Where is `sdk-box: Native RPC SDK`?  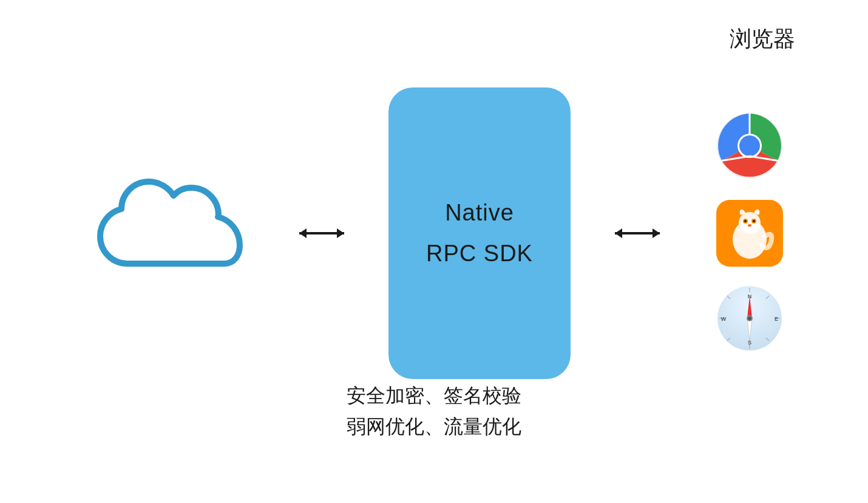 sdk-box: Native RPC SDK is located at coordinates (480, 233).